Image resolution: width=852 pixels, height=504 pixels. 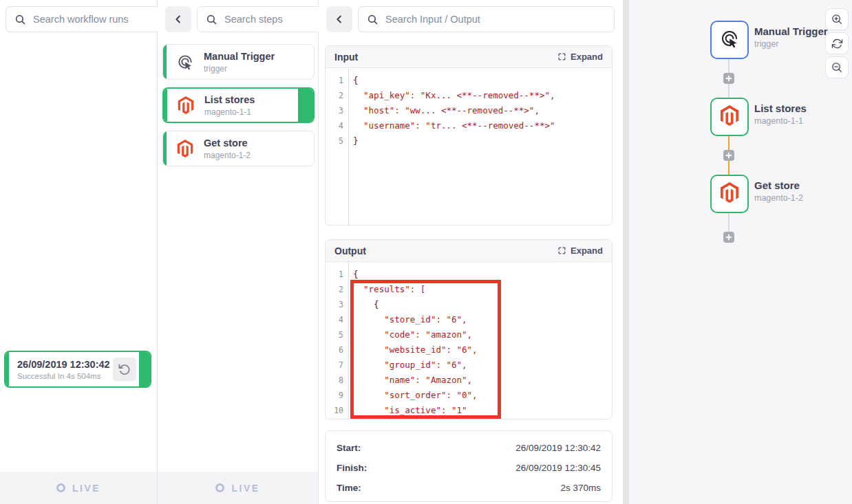 What do you see at coordinates (580, 56) in the screenshot?
I see `input-expand-button: Expand` at bounding box center [580, 56].